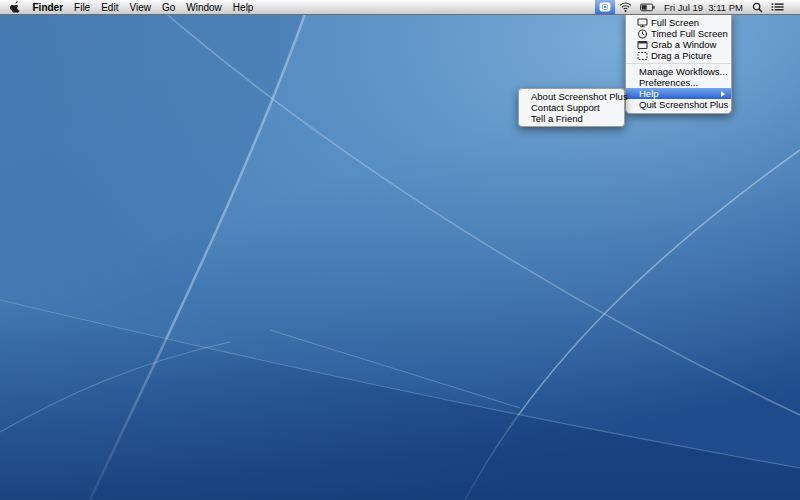  Describe the element at coordinates (684, 72) in the screenshot. I see `menu-item-label: Manage Workflows...` at that location.